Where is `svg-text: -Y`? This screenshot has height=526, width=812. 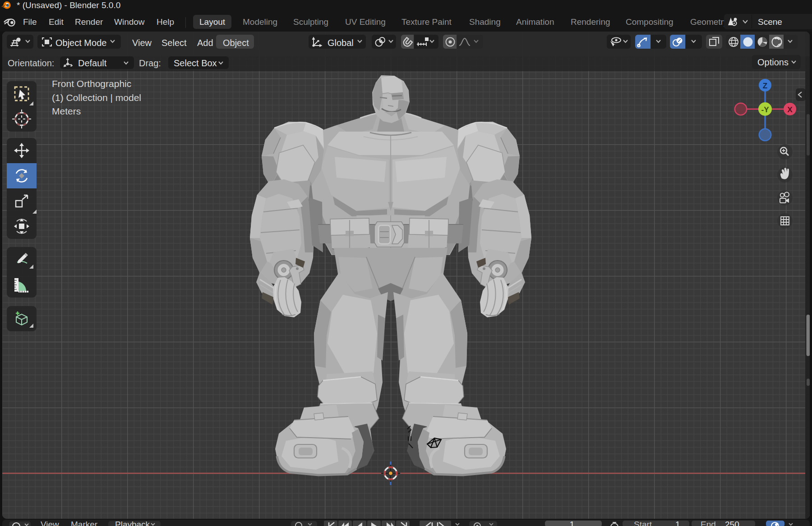 svg-text: -Y is located at coordinates (766, 110).